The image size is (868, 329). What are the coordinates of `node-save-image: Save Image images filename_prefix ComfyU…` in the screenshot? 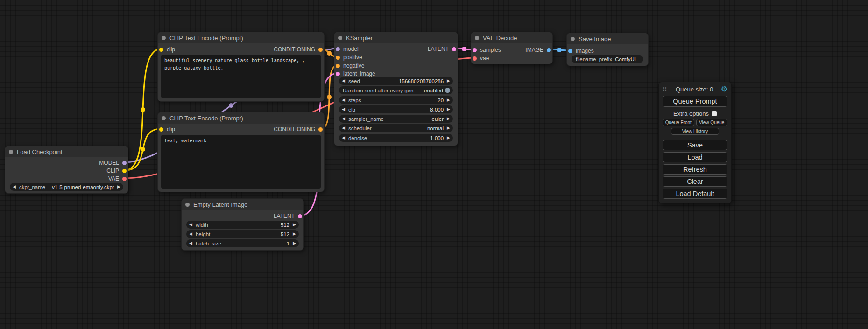 It's located at (607, 49).